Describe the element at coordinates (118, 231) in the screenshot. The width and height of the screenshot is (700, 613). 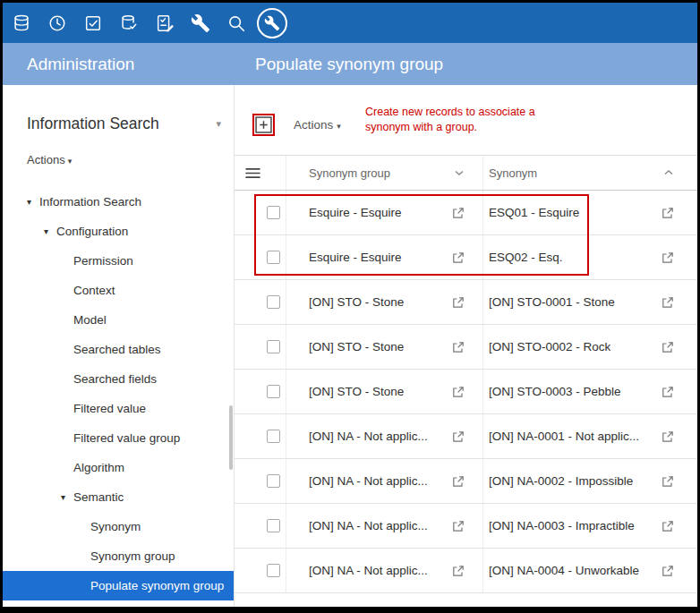
I see `sidebar-item-configuration: ▾ Configuration` at that location.